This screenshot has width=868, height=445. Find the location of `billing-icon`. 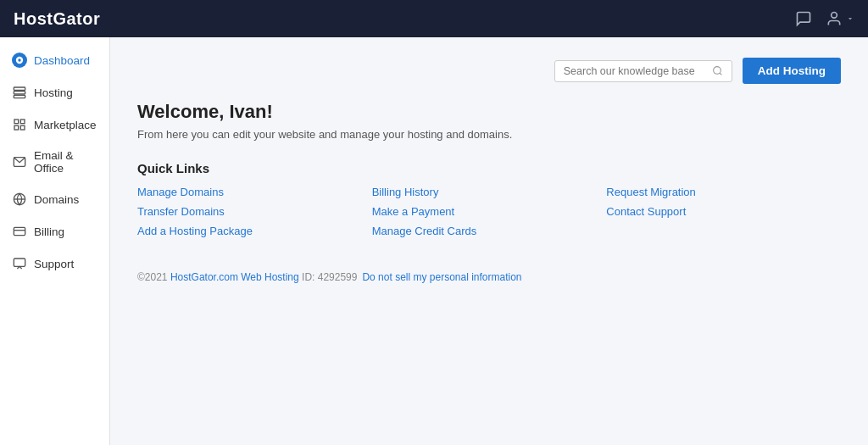

billing-icon is located at coordinates (19, 231).